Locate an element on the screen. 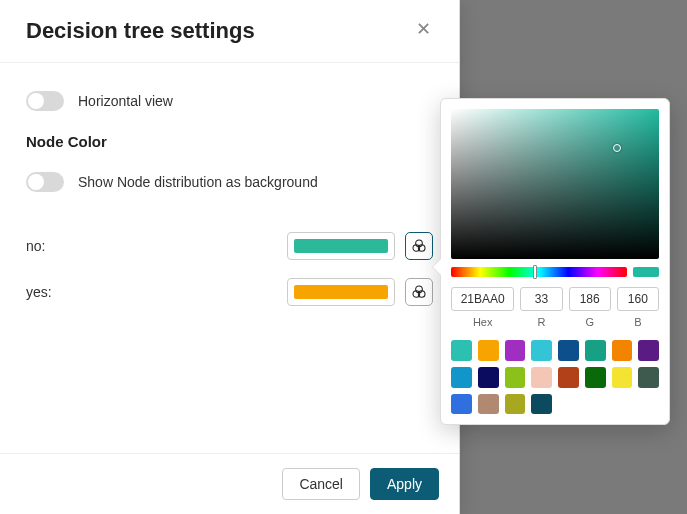 The height and width of the screenshot is (514, 687). current-color-swatch is located at coordinates (646, 272).